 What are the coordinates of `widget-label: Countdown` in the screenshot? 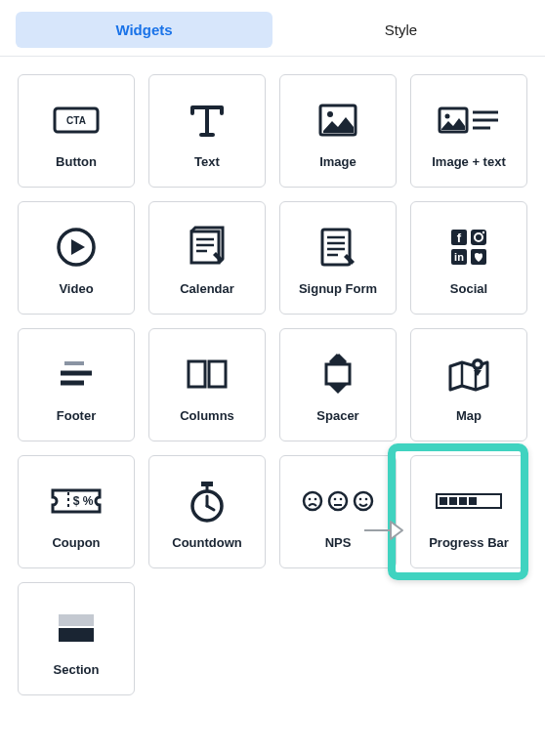 It's located at (207, 543).